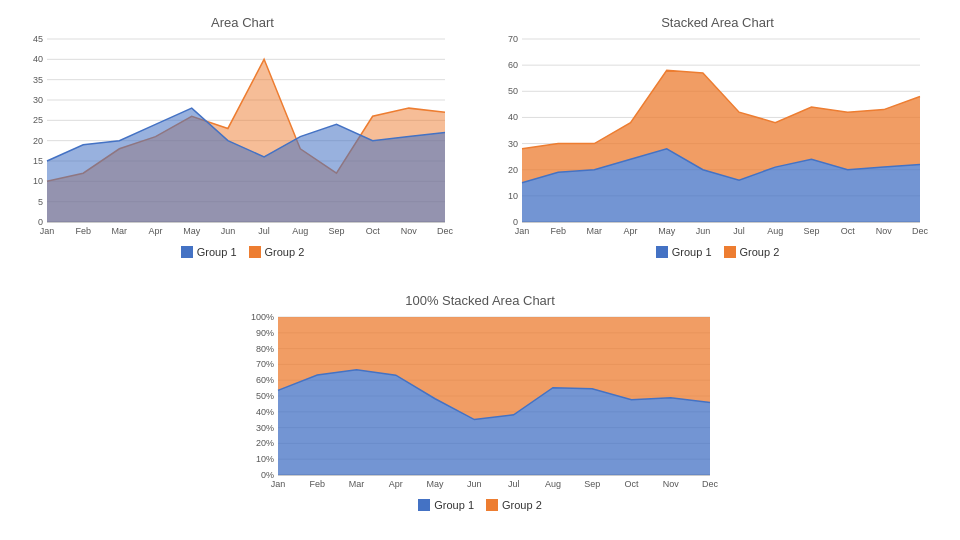  What do you see at coordinates (277, 252) in the screenshot?
I see `area-legend-group2: Group 2` at bounding box center [277, 252].